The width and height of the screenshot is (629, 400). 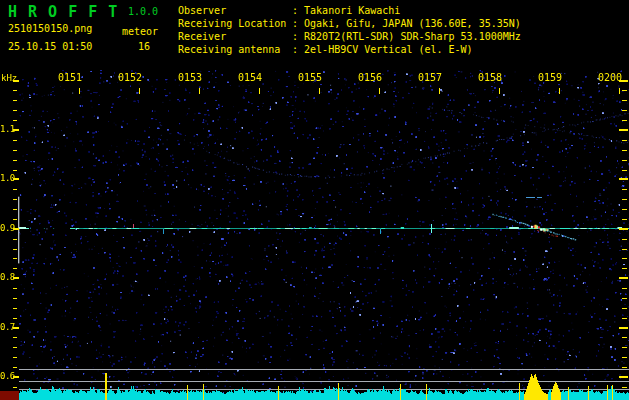 I want to click on output-filename: 2510150150.png, so click(x=50, y=28).